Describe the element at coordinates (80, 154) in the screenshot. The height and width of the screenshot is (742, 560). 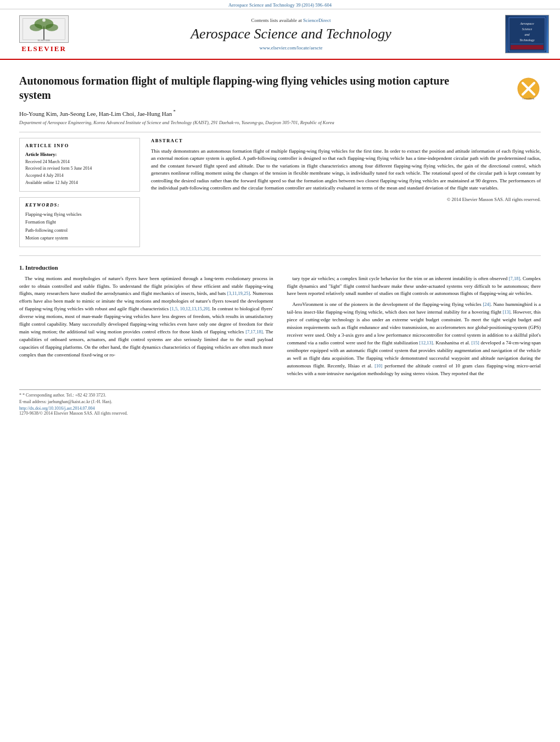
I see `article-history-title: Article History:` at that location.